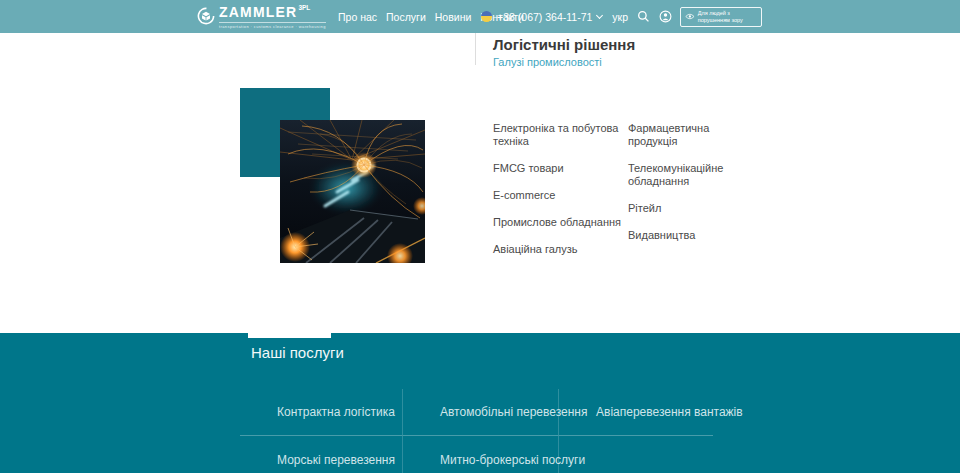  What do you see at coordinates (666, 16) in the screenshot?
I see `user-icon` at bounding box center [666, 16].